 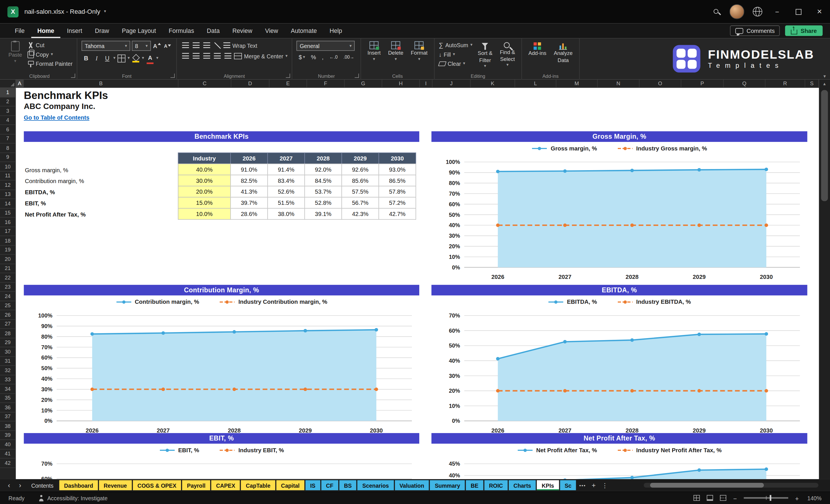 I want to click on kpi-cell: 28.6%, so click(x=249, y=214).